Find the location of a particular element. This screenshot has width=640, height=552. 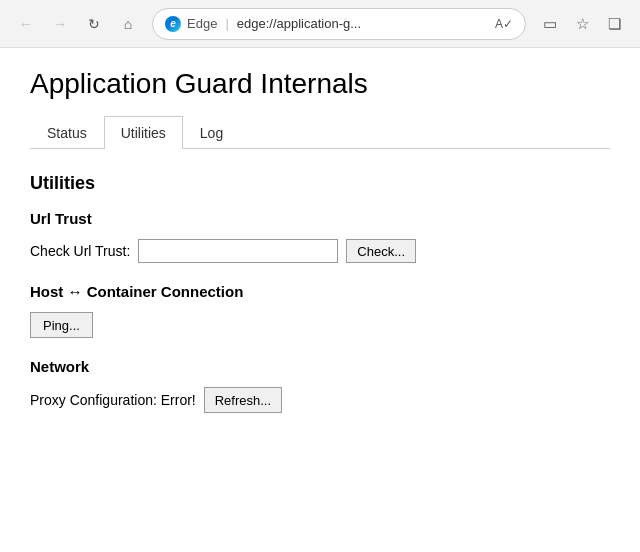

network-heading: Network is located at coordinates (320, 366).